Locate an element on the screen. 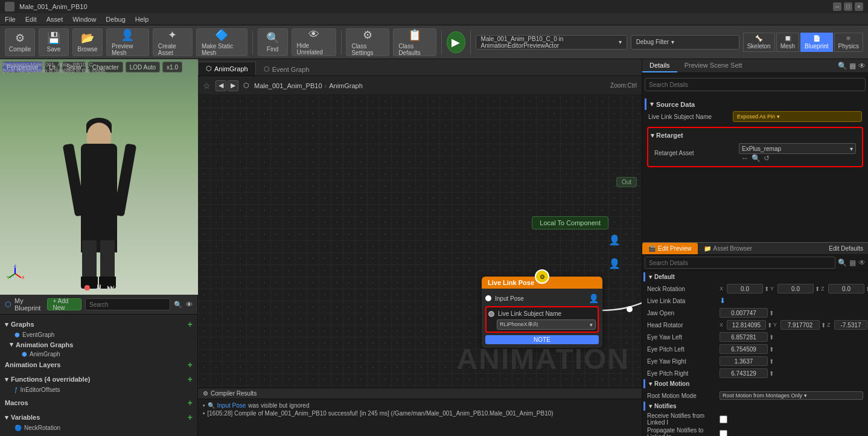 This screenshot has width=868, height=436. add-anim-layer-icon: + is located at coordinates (190, 365).